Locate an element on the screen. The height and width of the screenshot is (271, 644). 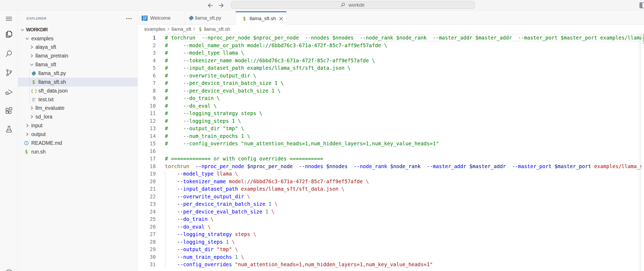
tree-item-input: input is located at coordinates (78, 126).